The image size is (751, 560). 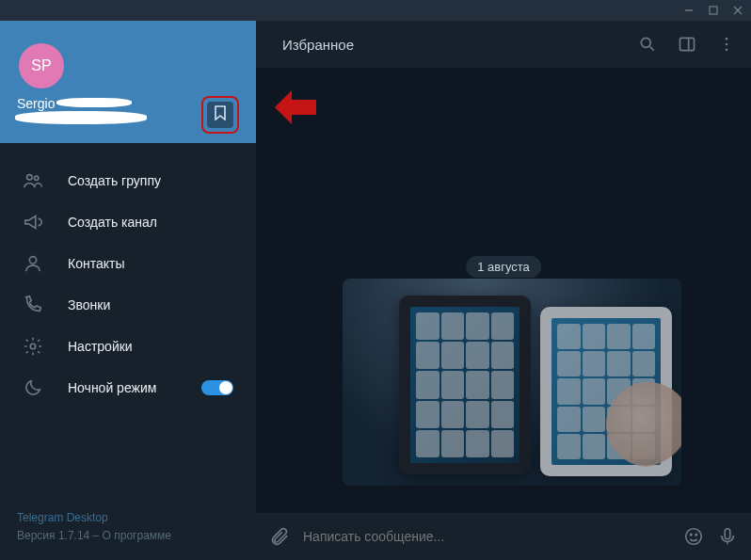 What do you see at coordinates (487, 536) in the screenshot?
I see `message-input` at bounding box center [487, 536].